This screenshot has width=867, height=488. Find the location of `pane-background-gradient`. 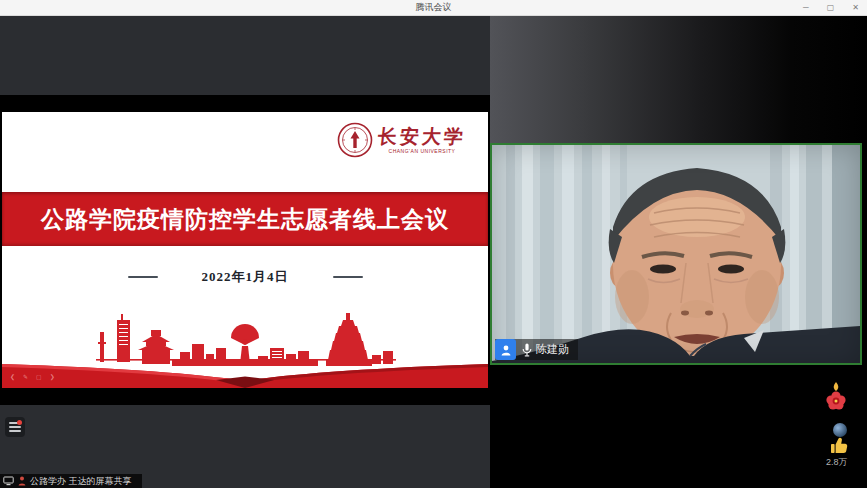

pane-background-gradient is located at coordinates (678, 80).